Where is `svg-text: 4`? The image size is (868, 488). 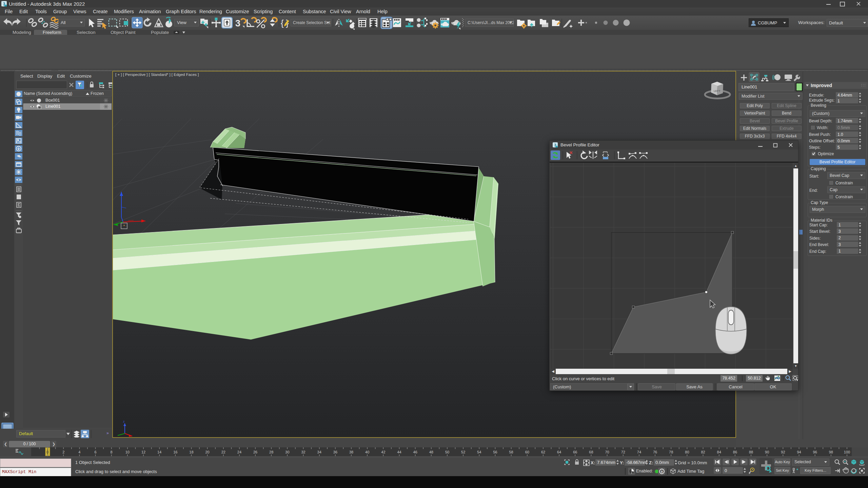 svg-text: 4 is located at coordinates (79, 452).